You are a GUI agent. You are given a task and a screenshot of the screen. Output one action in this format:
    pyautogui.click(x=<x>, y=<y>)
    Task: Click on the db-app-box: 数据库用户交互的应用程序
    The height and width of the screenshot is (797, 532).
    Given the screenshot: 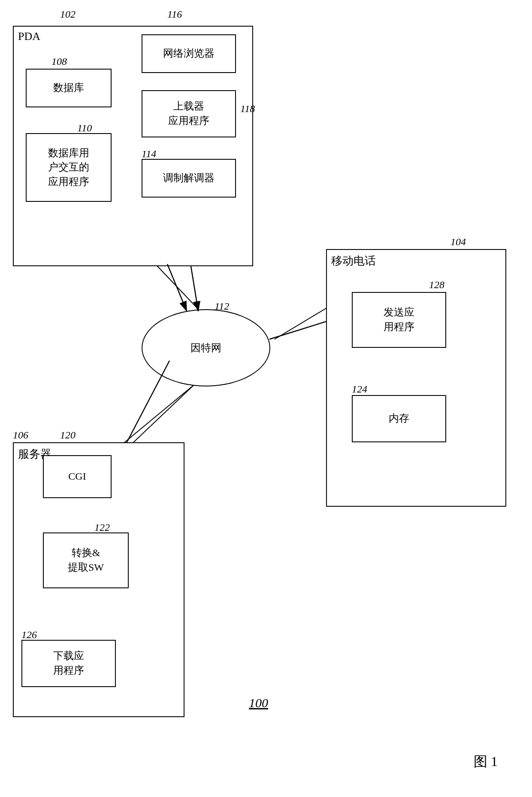 What is the action you would take?
    pyautogui.click(x=69, y=167)
    